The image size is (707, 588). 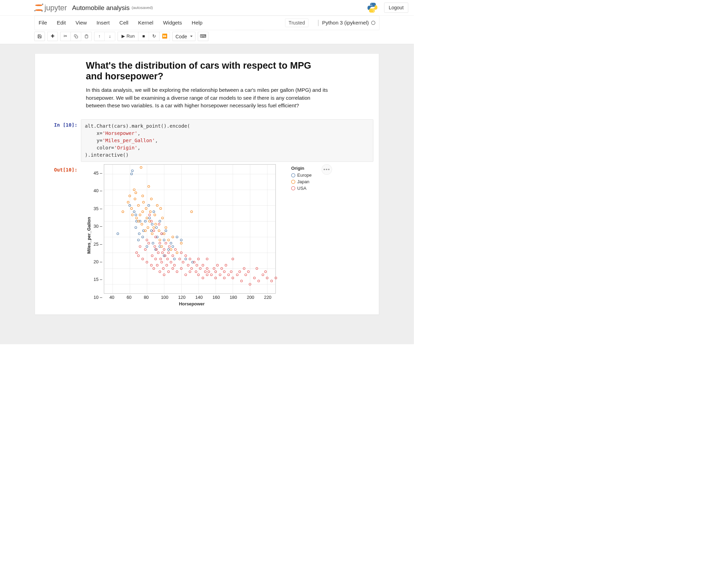 I want to click on celltype-select: Code, so click(x=184, y=37).